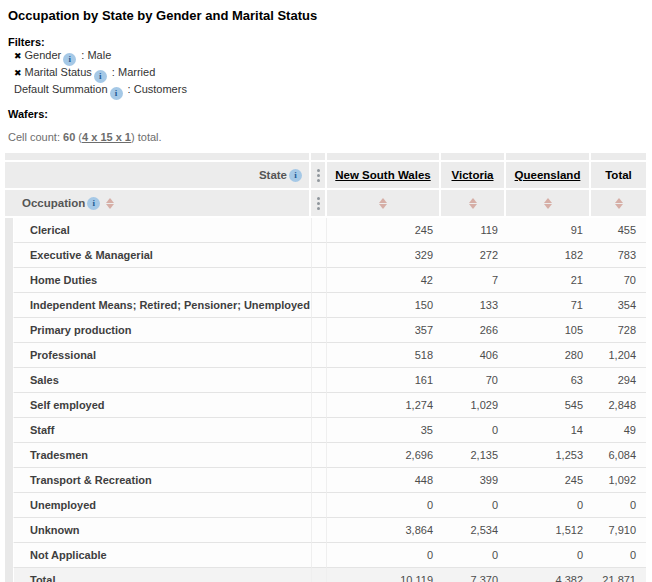  Describe the element at coordinates (330, 16) in the screenshot. I see `page-title: Occupation by State by Gender and Marita…` at that location.